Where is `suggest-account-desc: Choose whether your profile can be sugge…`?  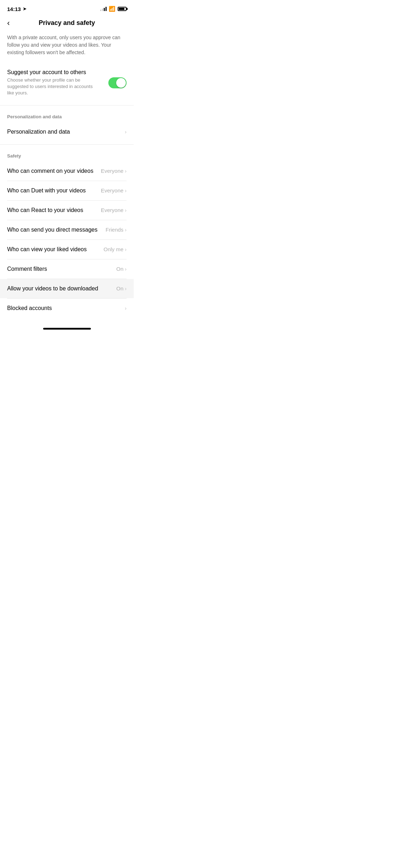 suggest-account-desc: Choose whether your profile can be sugge… is located at coordinates (53, 87).